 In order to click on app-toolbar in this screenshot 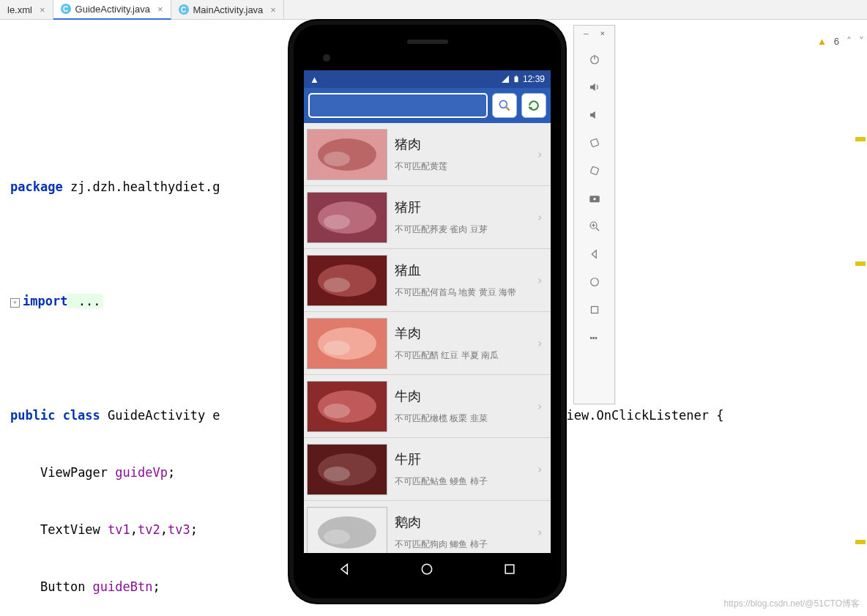, I will do `click(428, 105)`.